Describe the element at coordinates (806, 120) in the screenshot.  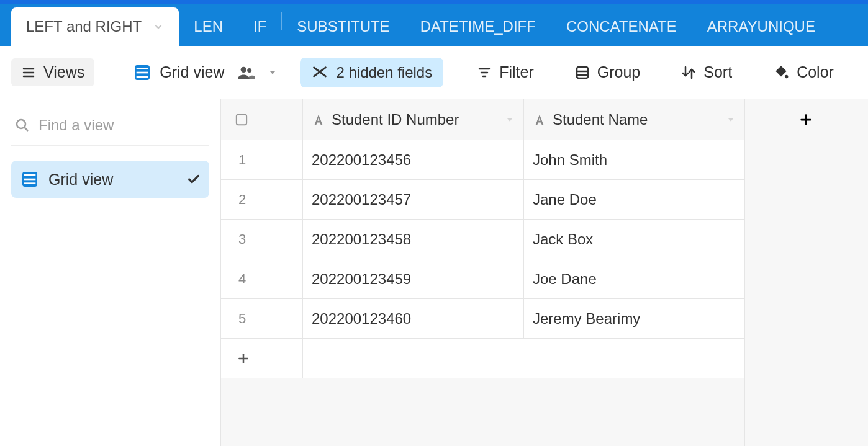
I see `add-column-button` at that location.